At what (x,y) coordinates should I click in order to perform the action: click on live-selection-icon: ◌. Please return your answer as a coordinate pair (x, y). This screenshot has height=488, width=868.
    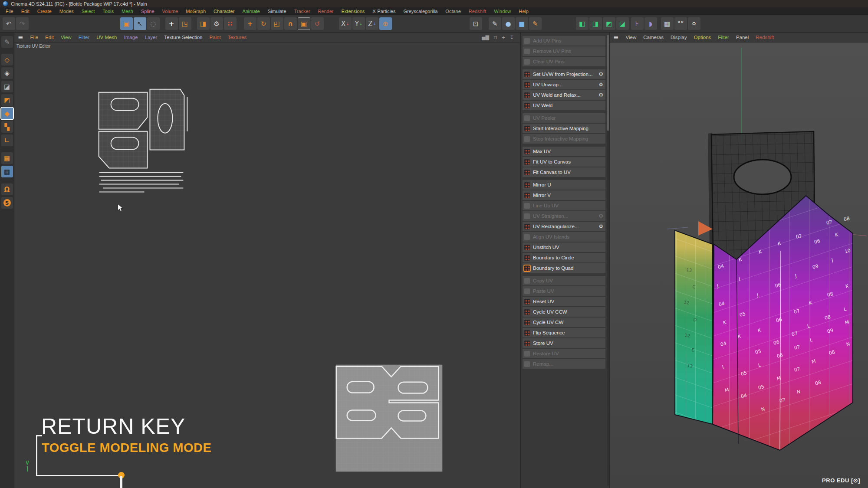
    Looking at the image, I should click on (154, 23).